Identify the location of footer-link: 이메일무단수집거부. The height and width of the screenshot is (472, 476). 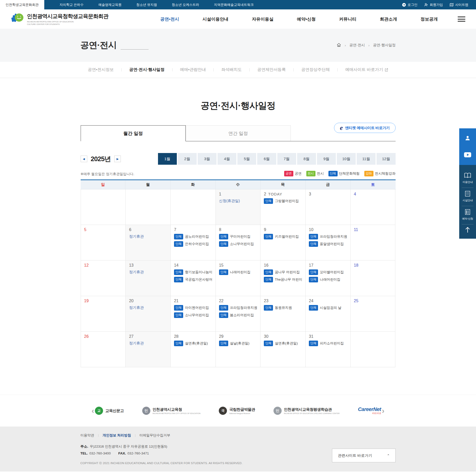
(155, 435).